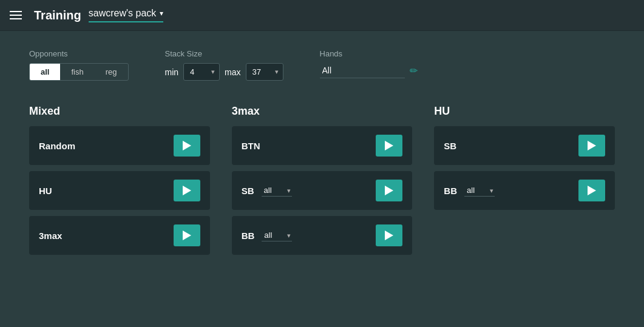 Image resolution: width=644 pixels, height=327 pixels. Describe the element at coordinates (450, 146) in the screenshot. I see `card-sb-hu-label: SB` at that location.